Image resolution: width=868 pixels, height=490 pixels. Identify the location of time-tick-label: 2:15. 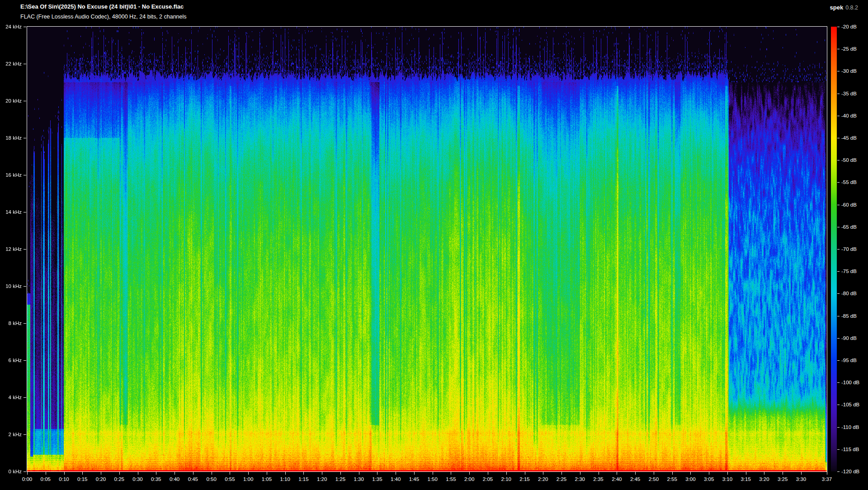
(525, 479).